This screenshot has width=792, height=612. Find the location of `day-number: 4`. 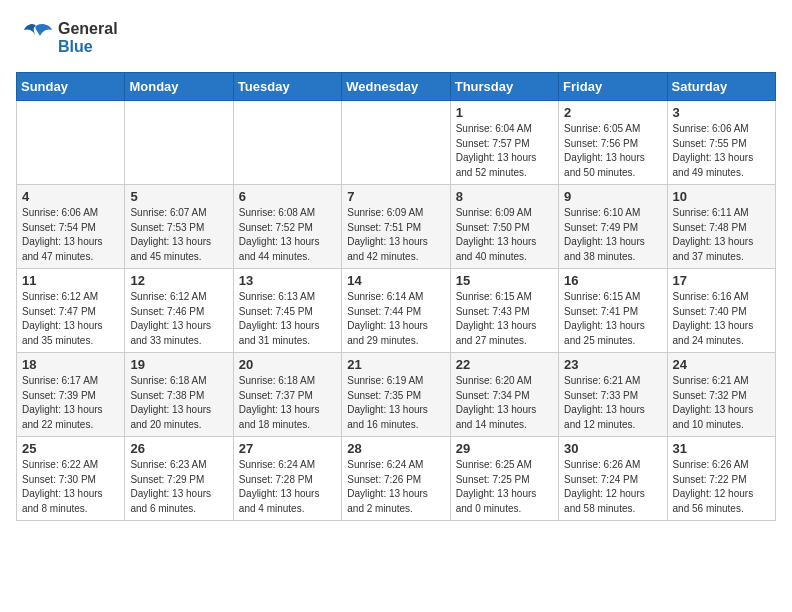

day-number: 4 is located at coordinates (70, 196).